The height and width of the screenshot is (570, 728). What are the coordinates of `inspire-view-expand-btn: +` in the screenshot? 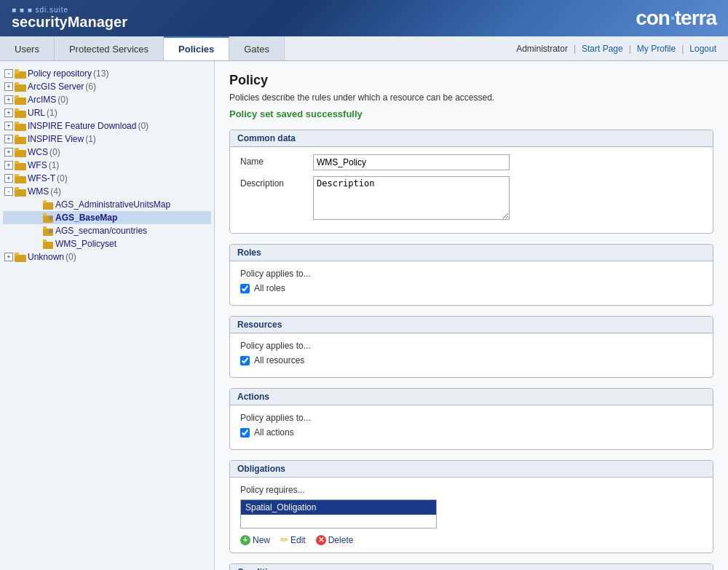 It's located at (9, 139).